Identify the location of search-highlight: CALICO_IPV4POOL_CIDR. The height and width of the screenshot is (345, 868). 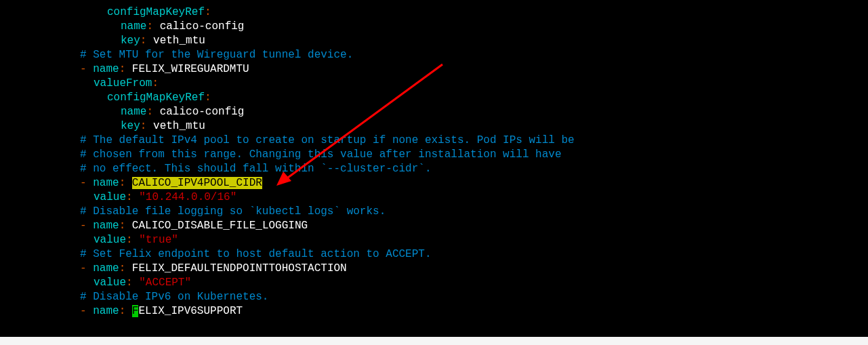
(197, 183).